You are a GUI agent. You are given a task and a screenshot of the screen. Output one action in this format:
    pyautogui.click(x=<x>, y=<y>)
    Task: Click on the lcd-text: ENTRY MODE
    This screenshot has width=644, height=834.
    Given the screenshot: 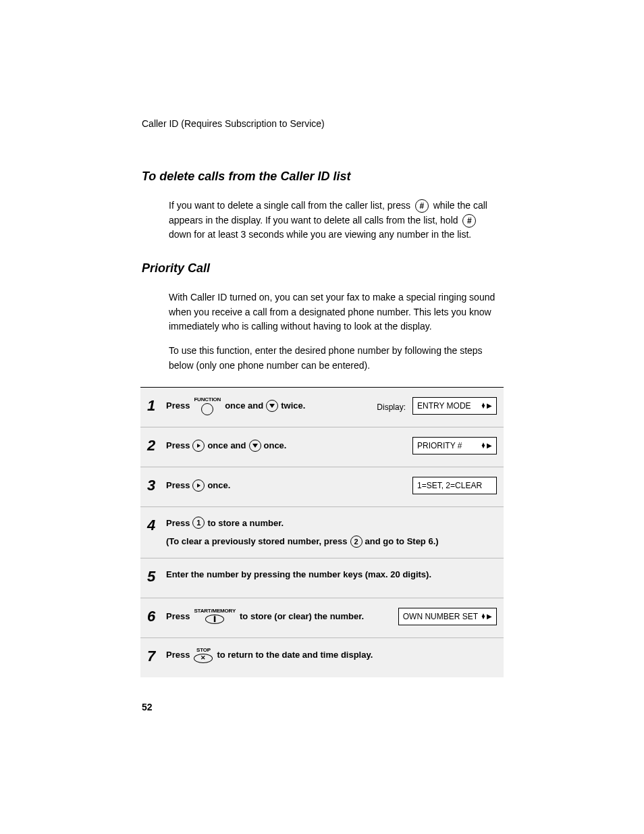 What is the action you would take?
    pyautogui.click(x=444, y=406)
    